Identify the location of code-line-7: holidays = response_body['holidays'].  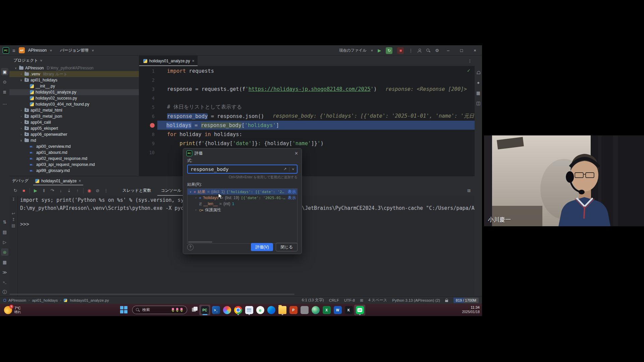
(307, 125).